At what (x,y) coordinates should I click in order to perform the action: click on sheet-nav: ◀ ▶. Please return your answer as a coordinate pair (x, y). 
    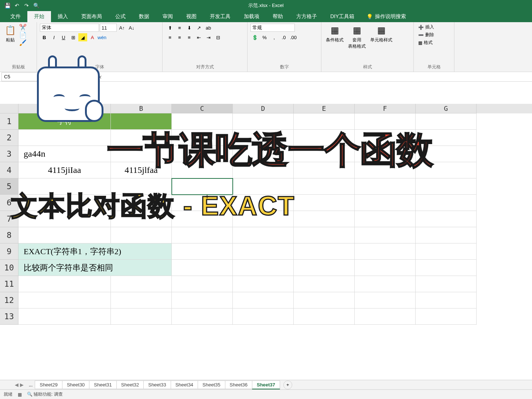
    Looking at the image, I should click on (19, 385).